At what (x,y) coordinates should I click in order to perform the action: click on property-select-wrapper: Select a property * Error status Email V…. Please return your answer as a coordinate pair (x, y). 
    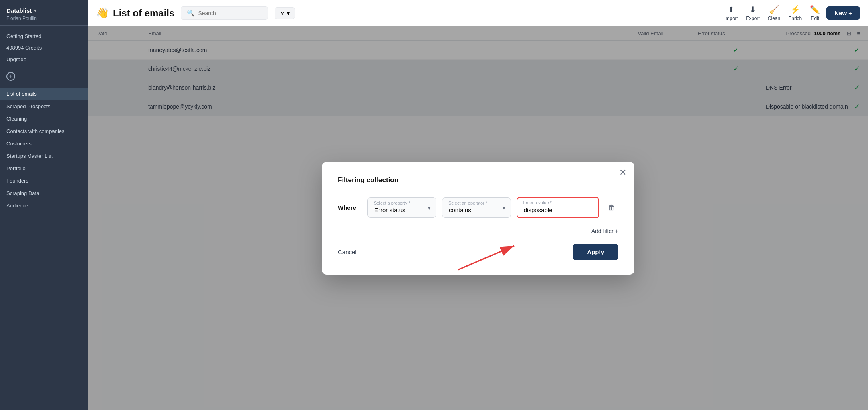
    Looking at the image, I should click on (402, 207).